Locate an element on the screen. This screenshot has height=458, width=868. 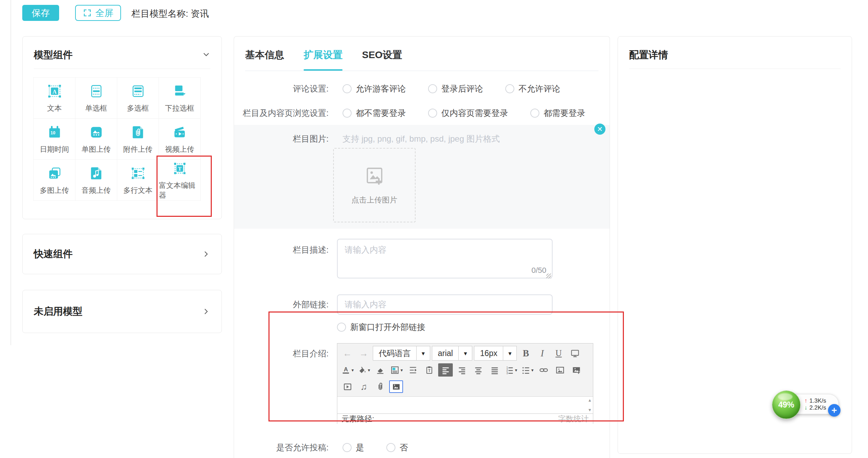
component-tile-下拉选框: 下拉选框 is located at coordinates (180, 98).